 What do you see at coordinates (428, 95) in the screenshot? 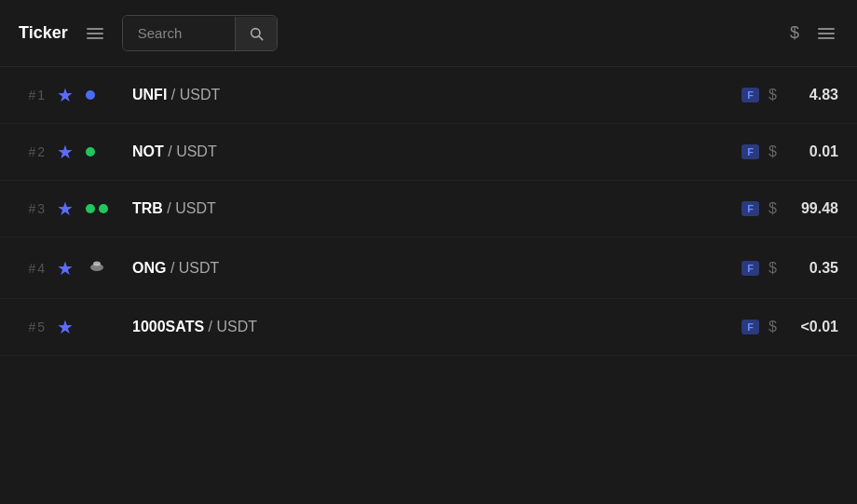
I see `trading-pair: UNFI / USDT` at bounding box center [428, 95].